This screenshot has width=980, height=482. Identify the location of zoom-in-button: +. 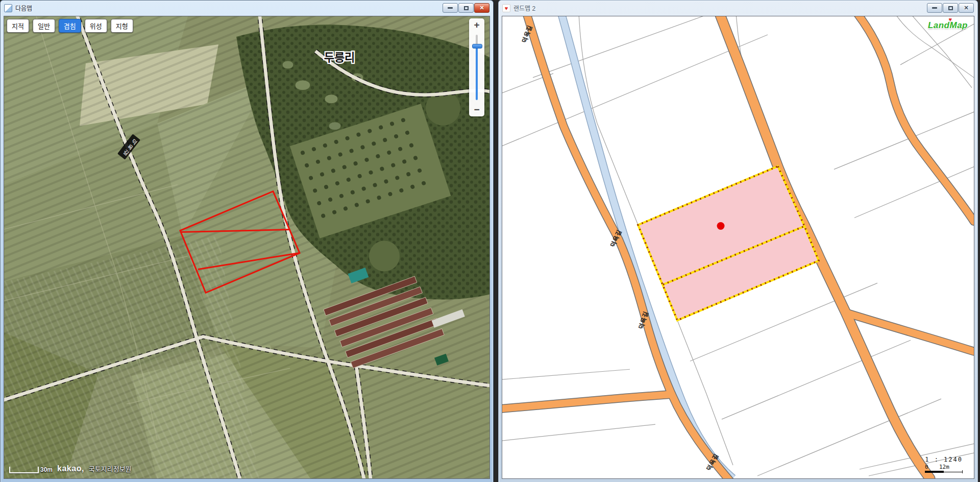
(477, 25).